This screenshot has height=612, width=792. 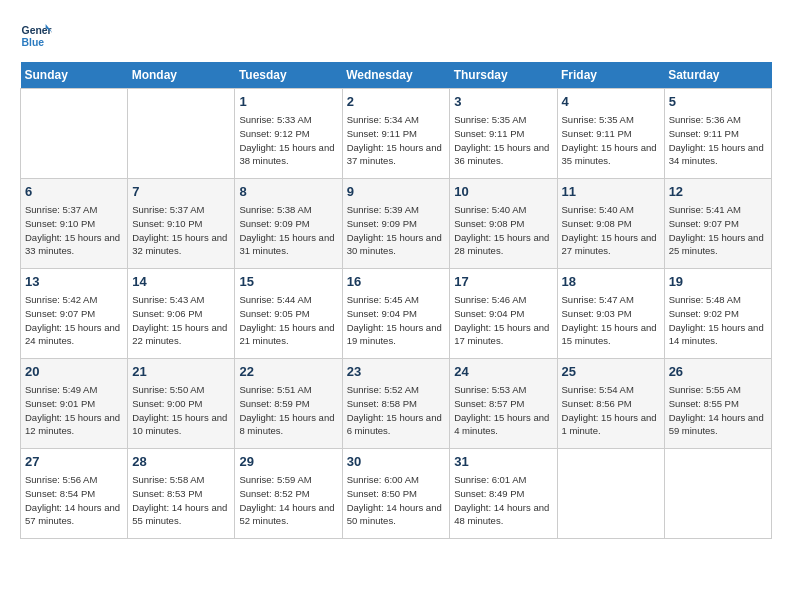 What do you see at coordinates (396, 224) in the screenshot?
I see `day-cell: 9Sunrise: 5:39 AMSunset: 9:09 PMDaylight…` at bounding box center [396, 224].